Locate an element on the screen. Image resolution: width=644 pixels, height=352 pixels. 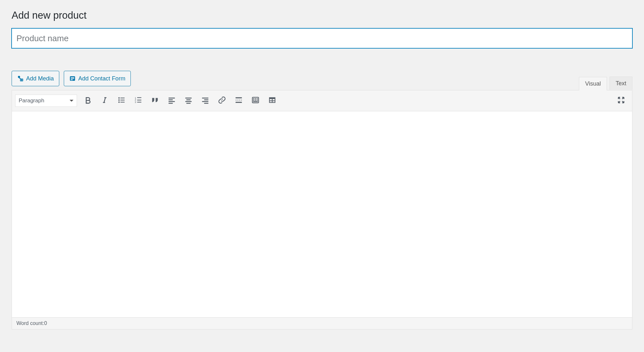
toolbar-toggle-button is located at coordinates (255, 101).